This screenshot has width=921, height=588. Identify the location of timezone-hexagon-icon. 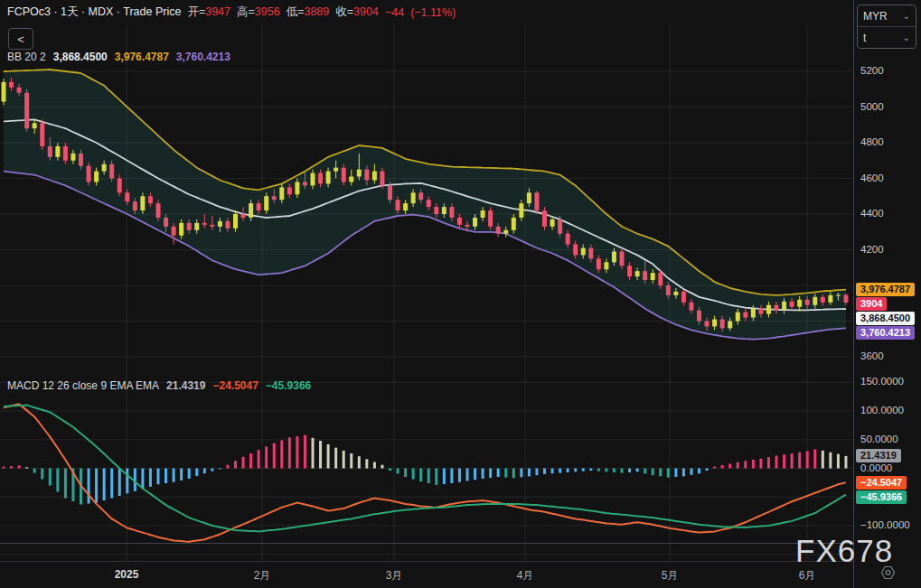
(888, 574).